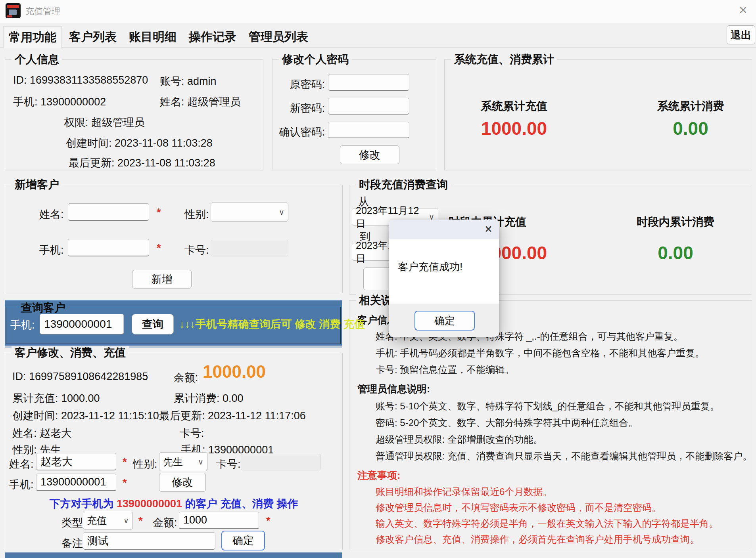 This screenshot has height=558, width=756. Describe the element at coordinates (174, 239) in the screenshot. I see `add-customer-group: 新增客户 姓名: * 性别: ∨ 手机: * 卡号: 新增` at that location.